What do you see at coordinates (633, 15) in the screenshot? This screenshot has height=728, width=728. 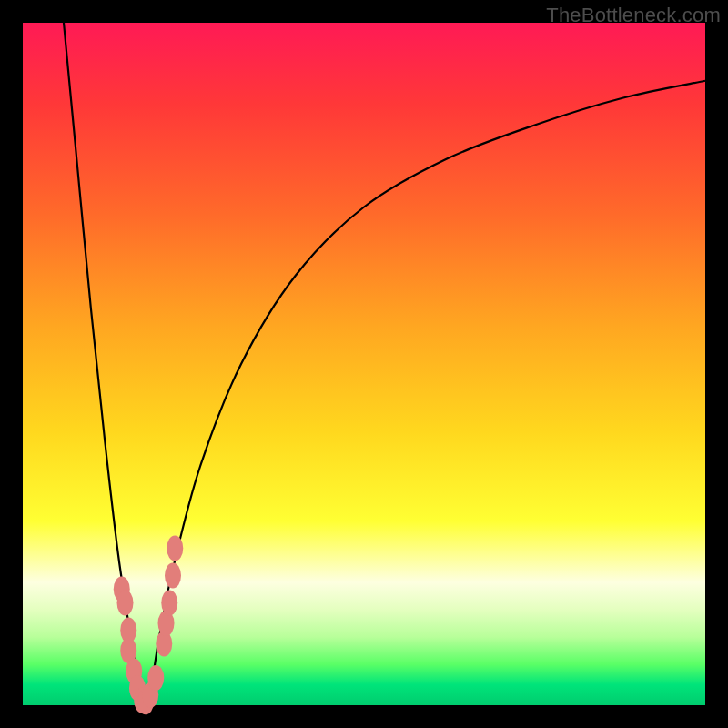 I see `attribution-watermark: TheBottleneck.com` at bounding box center [633, 15].